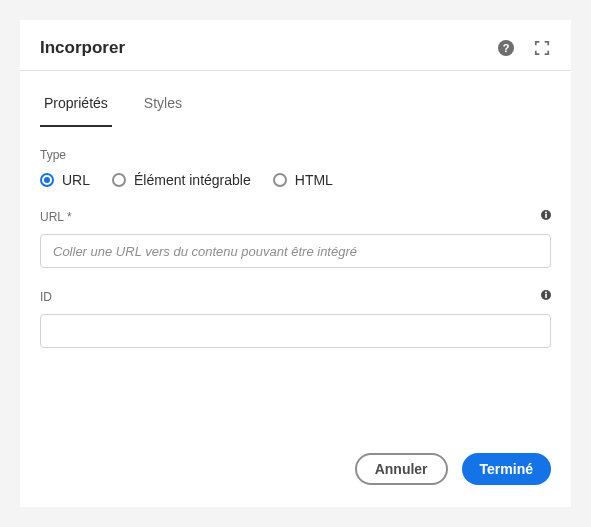  What do you see at coordinates (296, 297) in the screenshot?
I see `id-label: ID` at bounding box center [296, 297].